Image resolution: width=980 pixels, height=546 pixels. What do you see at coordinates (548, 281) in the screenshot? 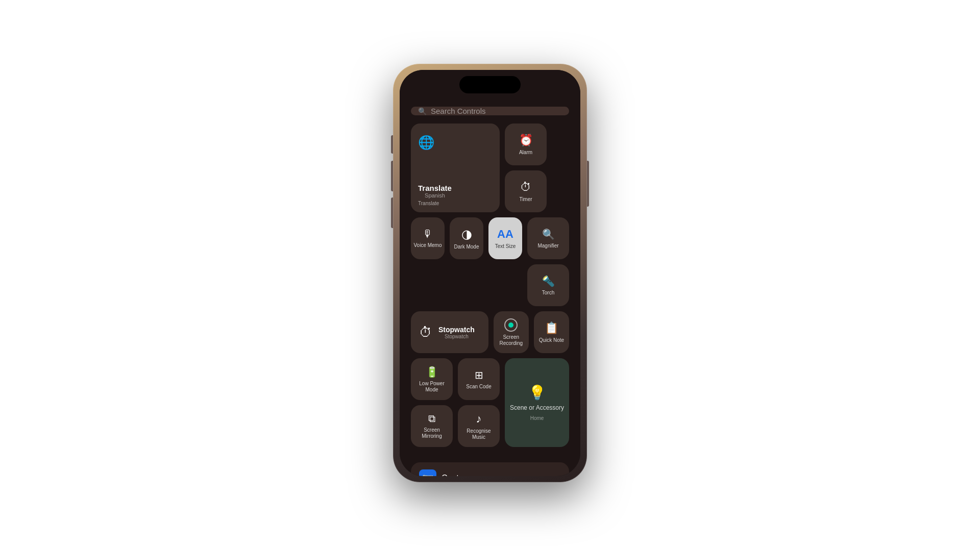
I see `torch-icon: 🔦` at bounding box center [548, 281].